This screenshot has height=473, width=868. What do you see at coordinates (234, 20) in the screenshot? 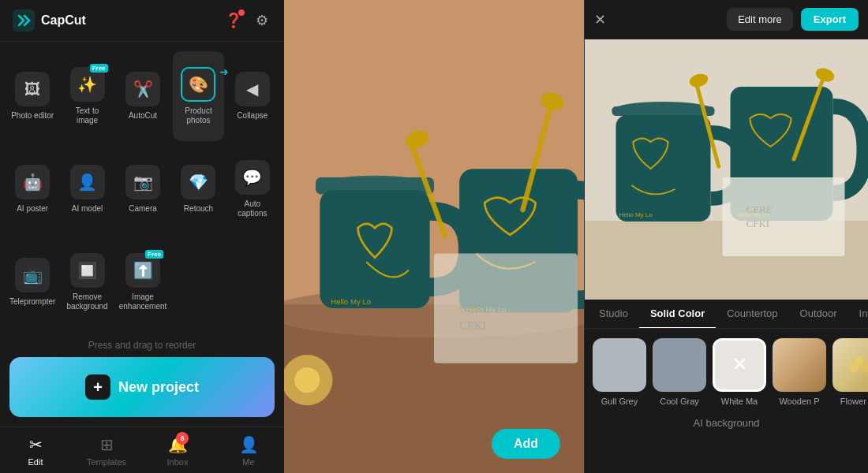
I see `notification-icon: ❓` at bounding box center [234, 20].